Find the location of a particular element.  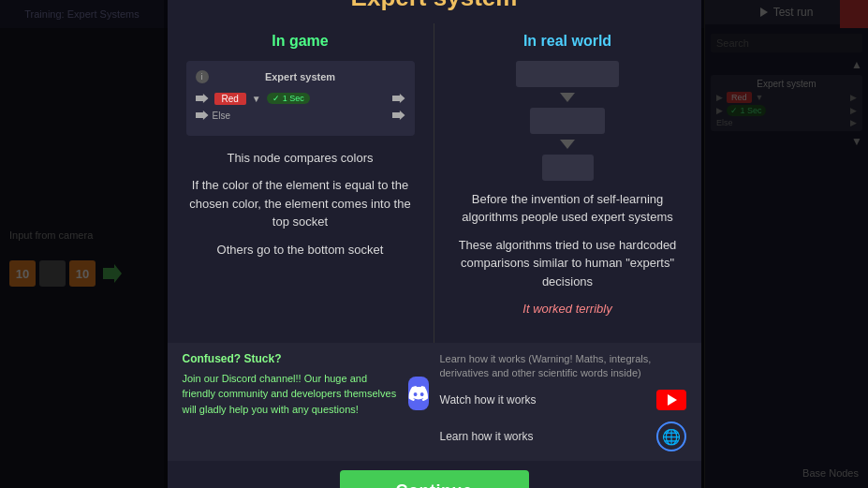

description-2: If the color of the element is equal to … is located at coordinates (301, 204).